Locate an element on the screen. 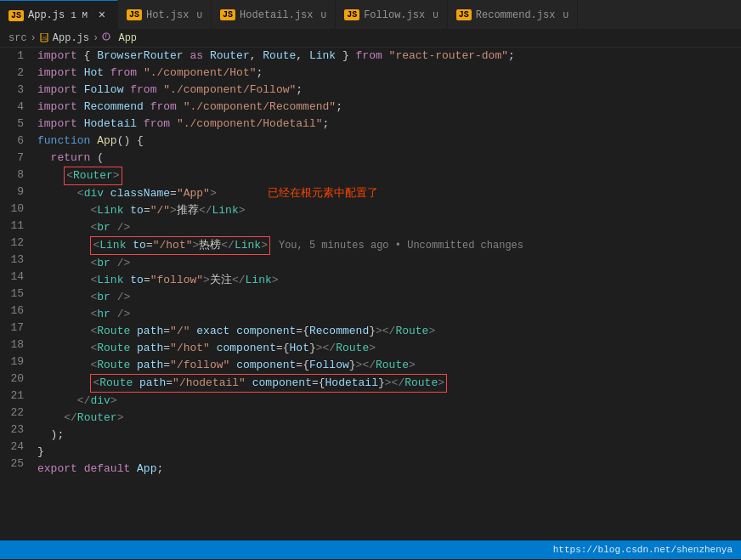 This screenshot has width=741, height=560. status-url: https://blog.csdn.net/shenzhenya is located at coordinates (642, 550).